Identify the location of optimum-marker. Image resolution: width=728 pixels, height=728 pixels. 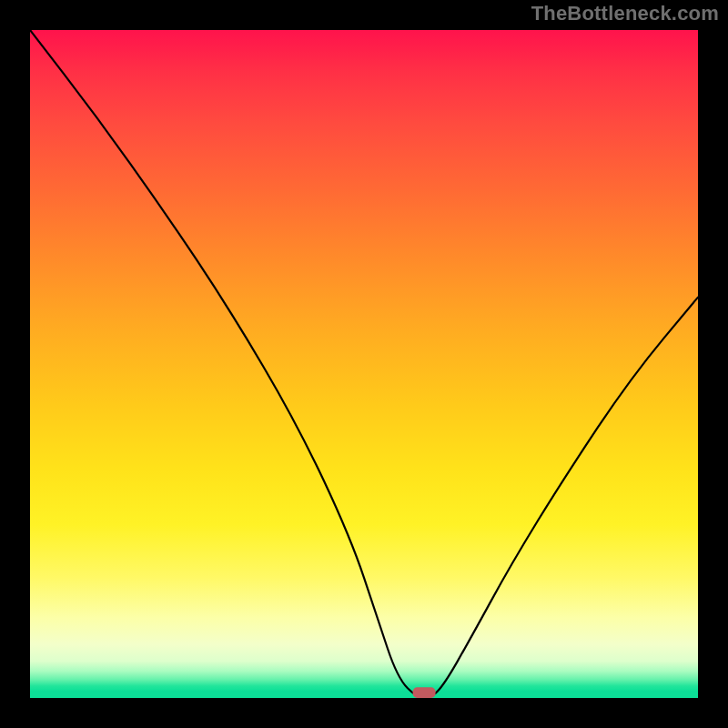
(424, 693).